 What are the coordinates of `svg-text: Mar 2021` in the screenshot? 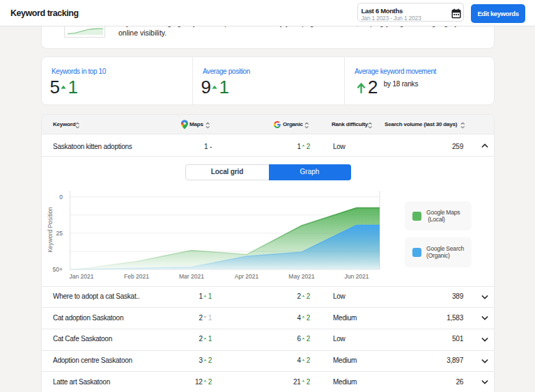 It's located at (192, 276).